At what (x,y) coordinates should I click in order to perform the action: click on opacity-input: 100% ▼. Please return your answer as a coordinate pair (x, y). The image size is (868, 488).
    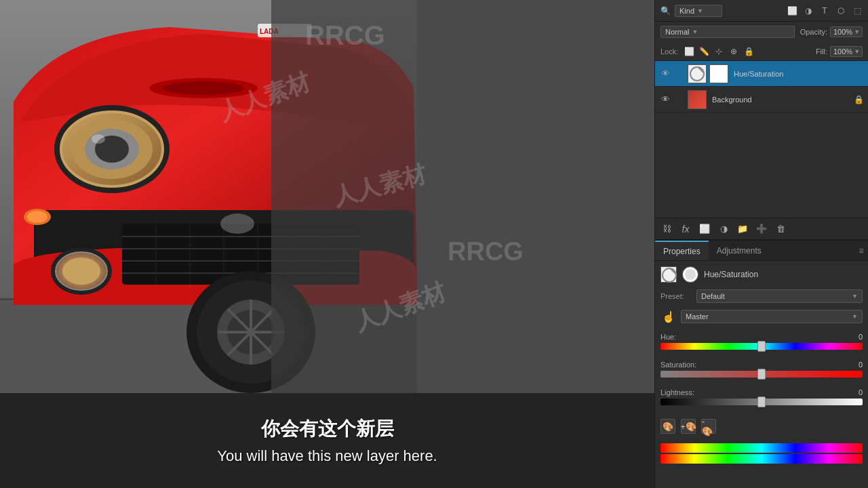
    Looking at the image, I should click on (846, 32).